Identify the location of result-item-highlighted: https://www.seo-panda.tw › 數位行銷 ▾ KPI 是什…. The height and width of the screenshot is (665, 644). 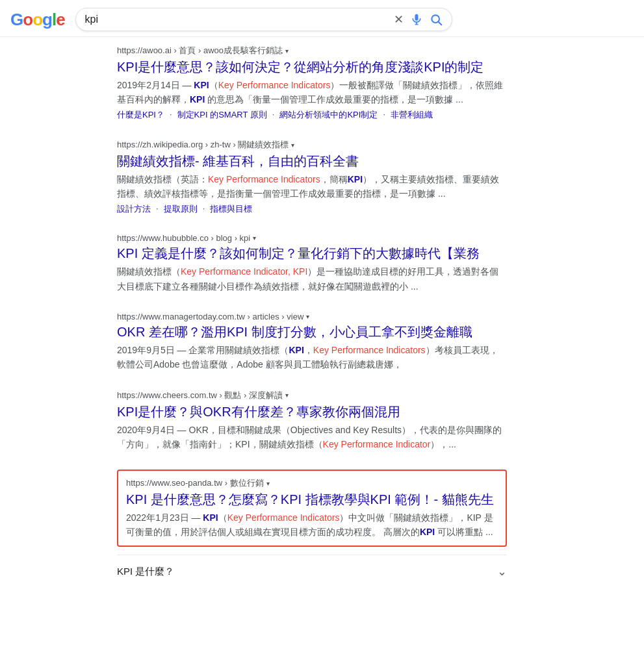
(312, 508).